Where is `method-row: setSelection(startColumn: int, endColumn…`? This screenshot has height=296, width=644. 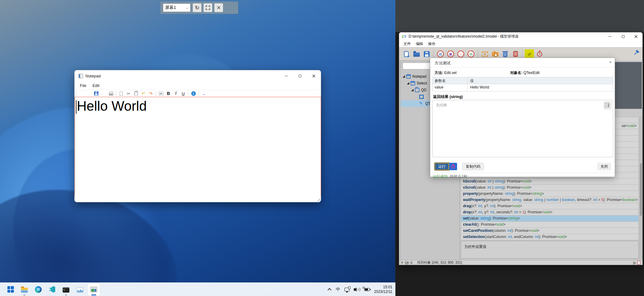
method-row: setSelection(startColumn: int, endColumn… is located at coordinates (550, 237).